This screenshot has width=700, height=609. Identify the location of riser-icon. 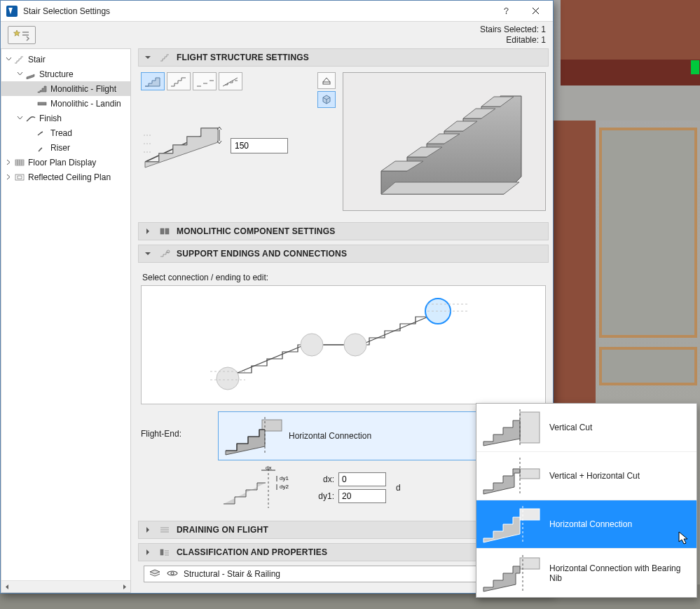
(42, 148).